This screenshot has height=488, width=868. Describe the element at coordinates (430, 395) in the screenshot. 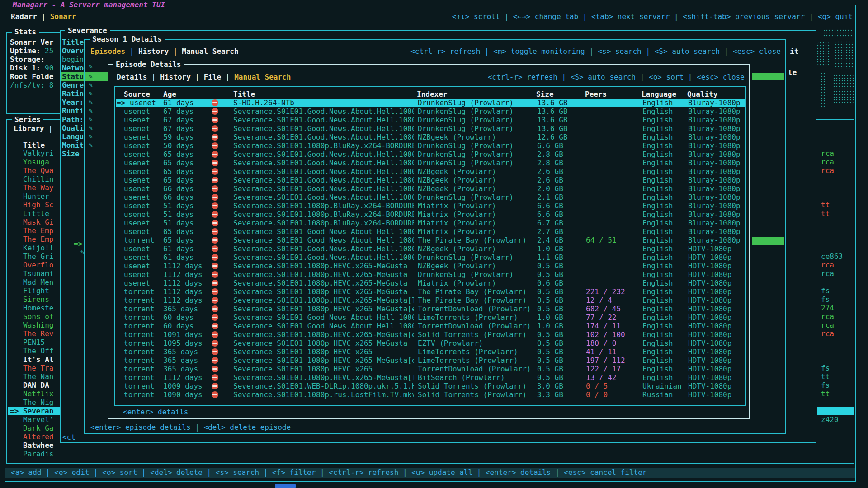

I see `result-row: torrent1090 daysSeverance.S01E01.1080p.r…` at that location.